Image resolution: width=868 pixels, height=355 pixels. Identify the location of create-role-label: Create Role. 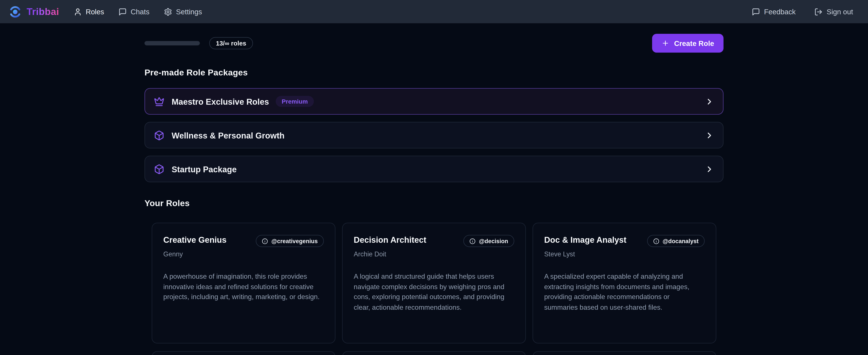
(694, 43).